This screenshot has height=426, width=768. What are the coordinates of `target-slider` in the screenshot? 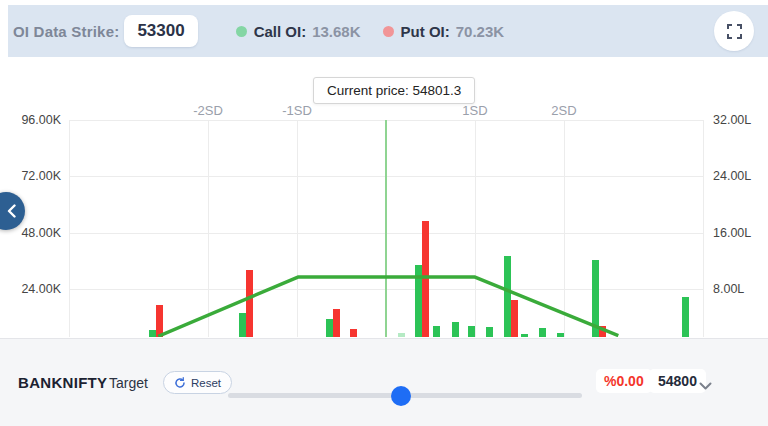 It's located at (405, 397).